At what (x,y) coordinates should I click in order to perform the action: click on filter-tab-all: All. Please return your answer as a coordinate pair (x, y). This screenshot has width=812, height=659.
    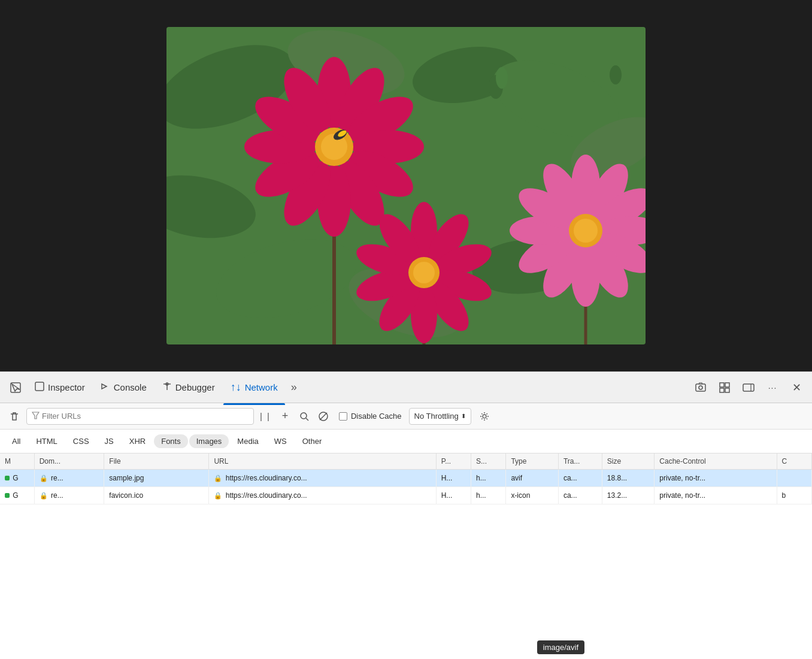
    Looking at the image, I should click on (16, 441).